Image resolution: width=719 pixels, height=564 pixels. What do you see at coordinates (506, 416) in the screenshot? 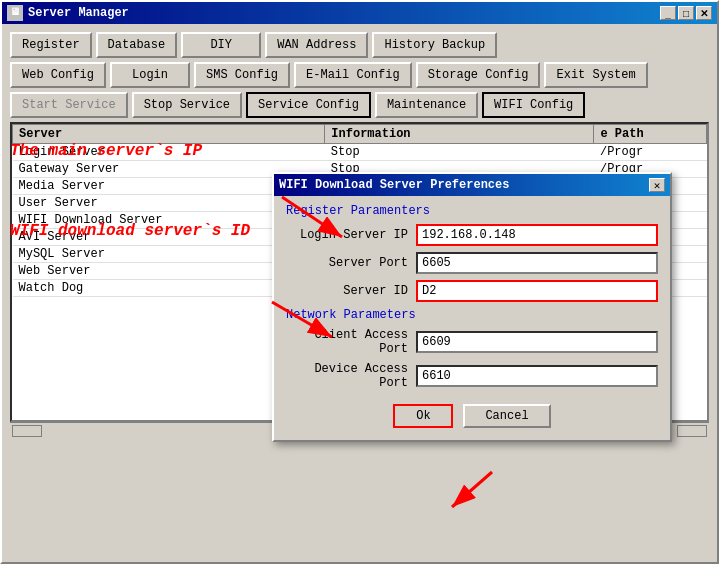
I see `cancel-button: Cancel` at bounding box center [506, 416].